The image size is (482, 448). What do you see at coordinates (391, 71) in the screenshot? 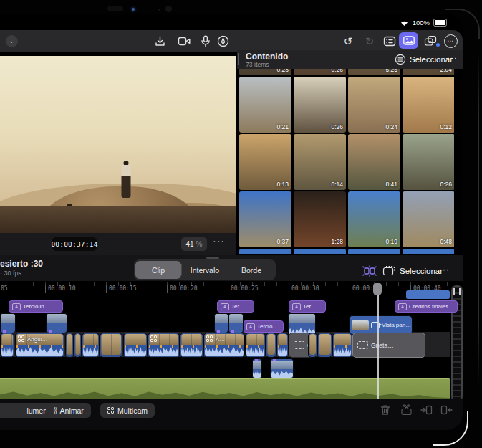
I see `clip-duration: 5:25` at bounding box center [391, 71].